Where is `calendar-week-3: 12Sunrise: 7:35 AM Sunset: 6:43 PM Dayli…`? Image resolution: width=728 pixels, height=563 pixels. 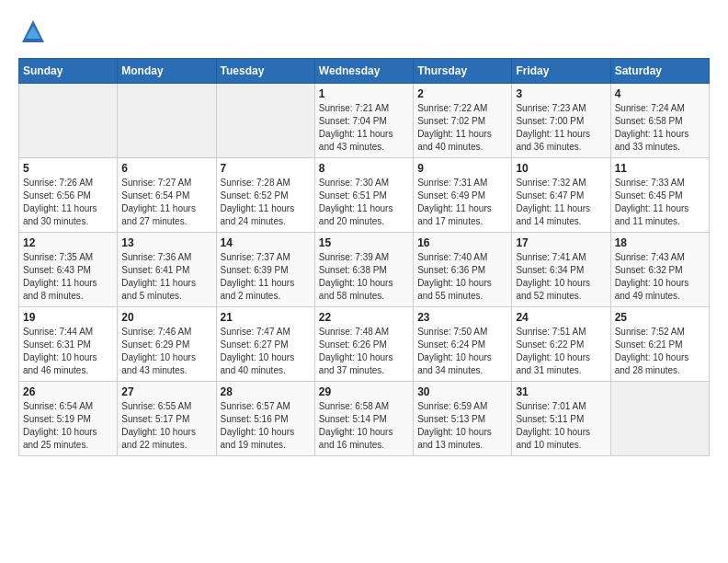 calendar-week-3: 12Sunrise: 7:35 AM Sunset: 6:43 PM Dayli… is located at coordinates (364, 270).